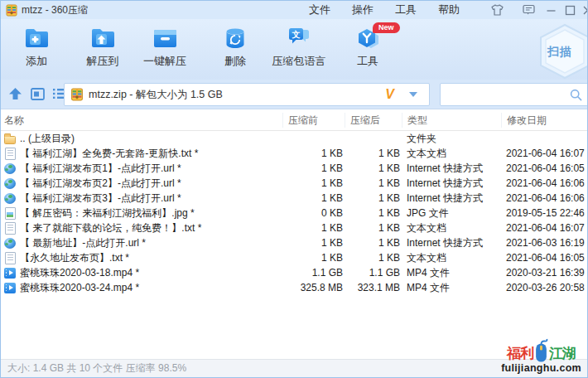 This screenshot has width=588, height=378. What do you see at coordinates (451, 259) in the screenshot?
I see `file-type-value: 文本文档` at bounding box center [451, 259].